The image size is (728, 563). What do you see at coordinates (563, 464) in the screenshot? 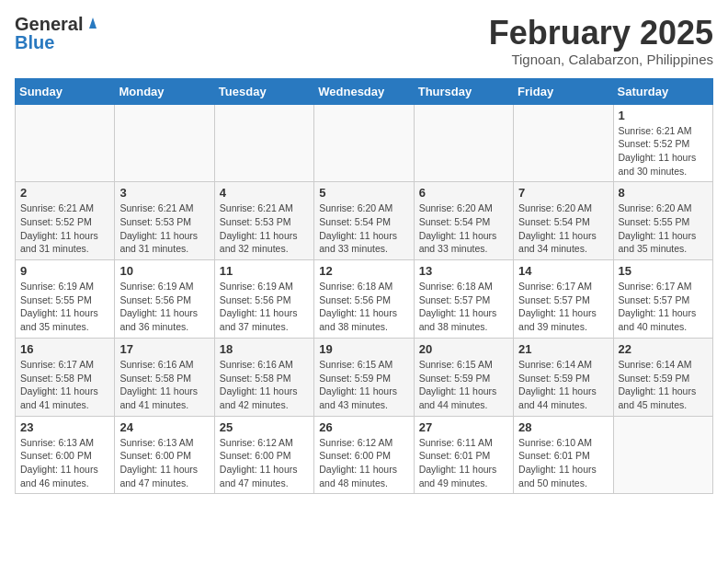
I see `day-info: Sunrise: 6:10 AM Sunset: 6:01 PM Dayligh…` at bounding box center [563, 464].